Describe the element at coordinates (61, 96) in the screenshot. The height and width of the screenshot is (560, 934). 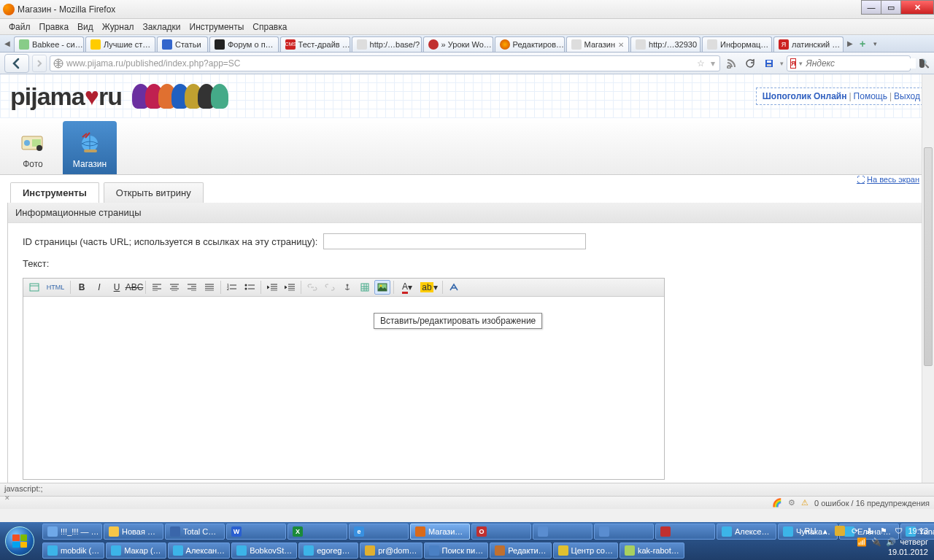
I see `site-logo: pijama♥ru` at that location.